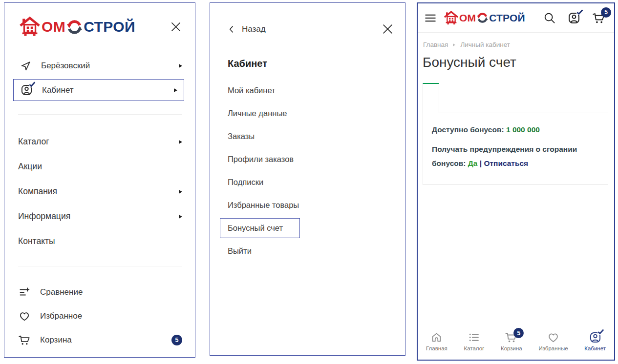 The image size is (618, 364). Describe the element at coordinates (100, 340) in the screenshot. I see `cart-item: Корзина 5` at that location.